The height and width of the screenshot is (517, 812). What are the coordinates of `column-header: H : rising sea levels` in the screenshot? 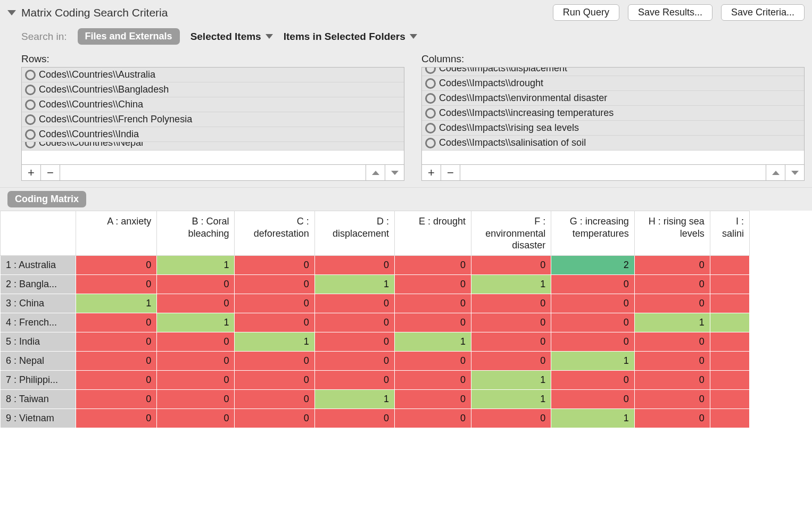 It's located at (672, 234).